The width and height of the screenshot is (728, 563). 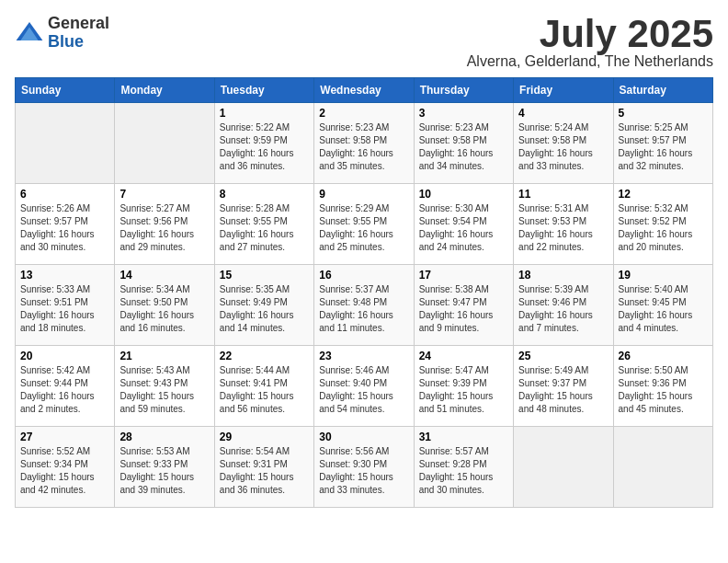 What do you see at coordinates (364, 309) in the screenshot?
I see `day-detail: Sunrise: 5:37 AM Sunset: 9:48 PM Dayligh…` at bounding box center [364, 309].